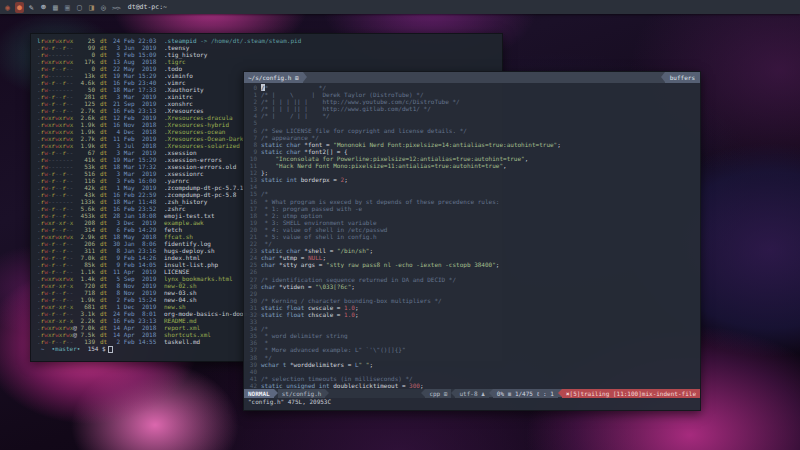 Image resolution: width=800 pixels, height=450 pixels. I want to click on line-number: 39, so click(250, 364).